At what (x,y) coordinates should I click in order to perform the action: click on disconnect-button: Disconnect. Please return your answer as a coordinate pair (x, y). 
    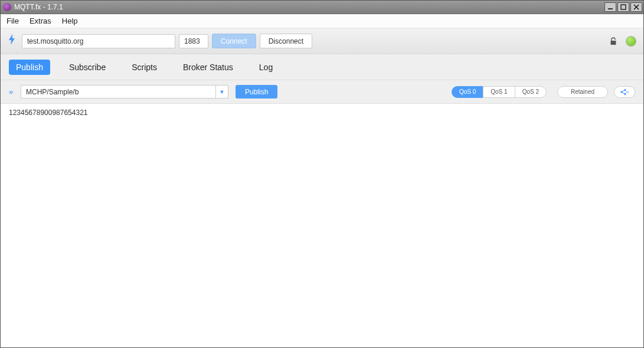
    Looking at the image, I should click on (286, 41).